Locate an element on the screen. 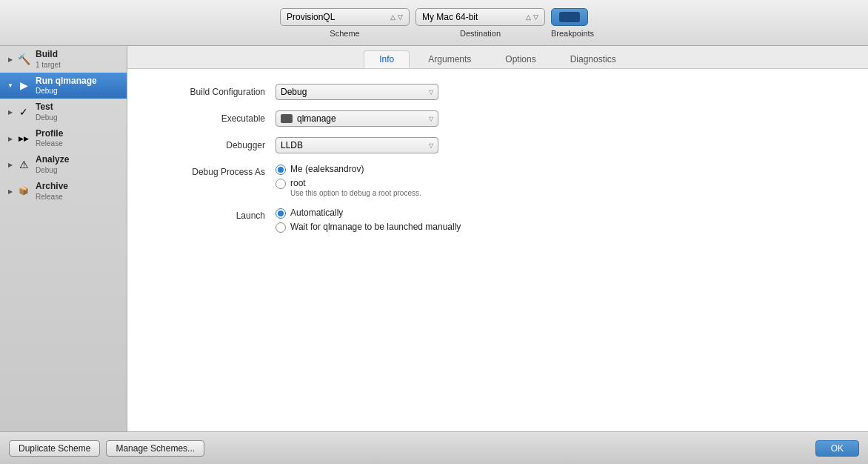 The image size is (868, 464). sidebar-item-run-text: Run qlmanage Debug is located at coordinates (67, 86).